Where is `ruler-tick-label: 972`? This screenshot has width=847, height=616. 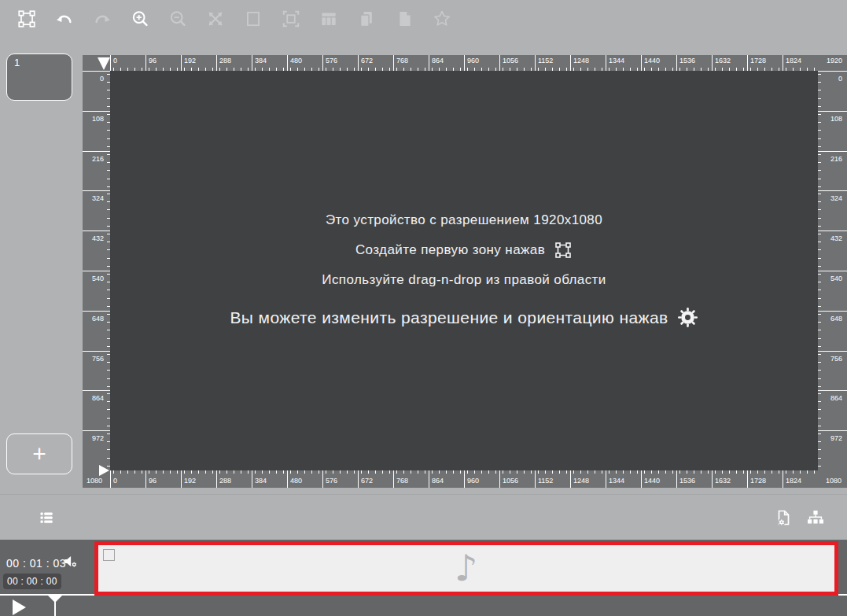
ruler-tick-label: 972 is located at coordinates (832, 450).